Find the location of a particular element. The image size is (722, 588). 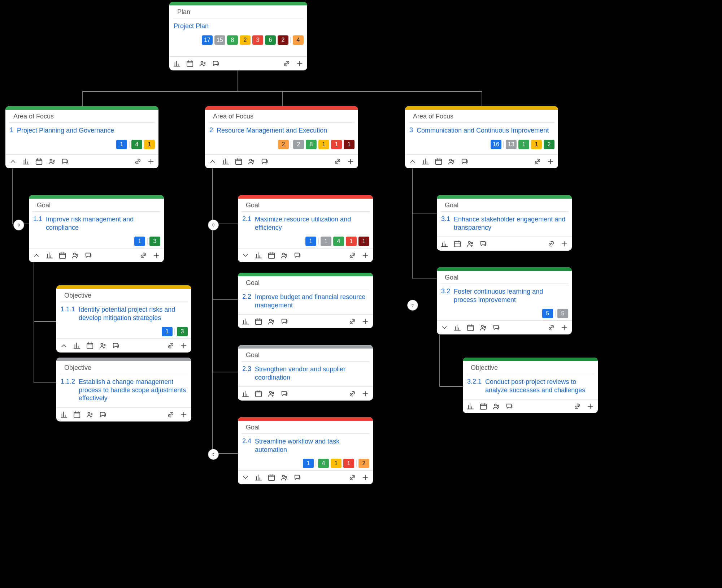

obj-1-1-1: Objective1.1.1Identify potential project… is located at coordinates (124, 319).